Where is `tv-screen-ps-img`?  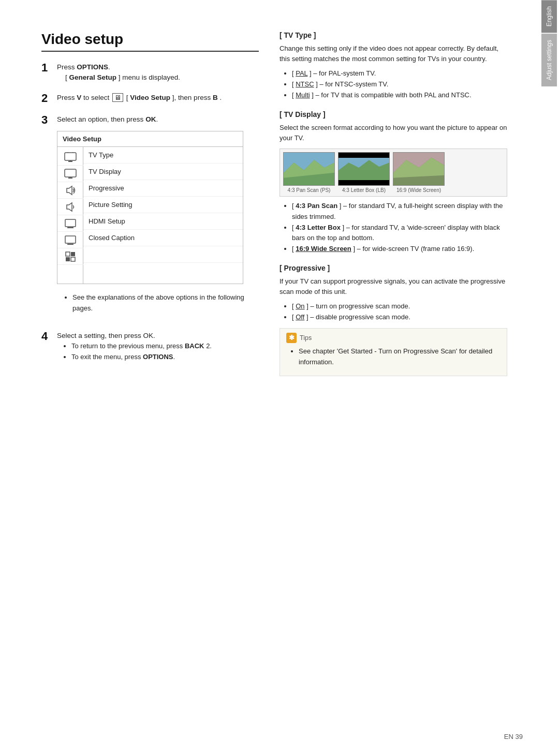 tv-screen-ps-img is located at coordinates (309, 169).